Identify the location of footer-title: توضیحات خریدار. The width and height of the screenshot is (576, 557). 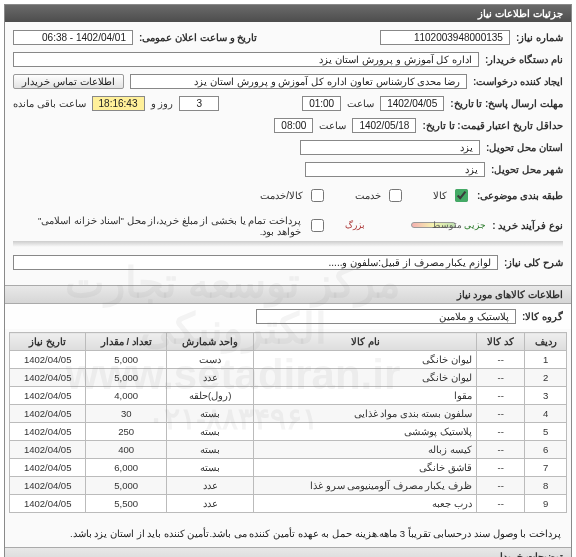
(288, 552).